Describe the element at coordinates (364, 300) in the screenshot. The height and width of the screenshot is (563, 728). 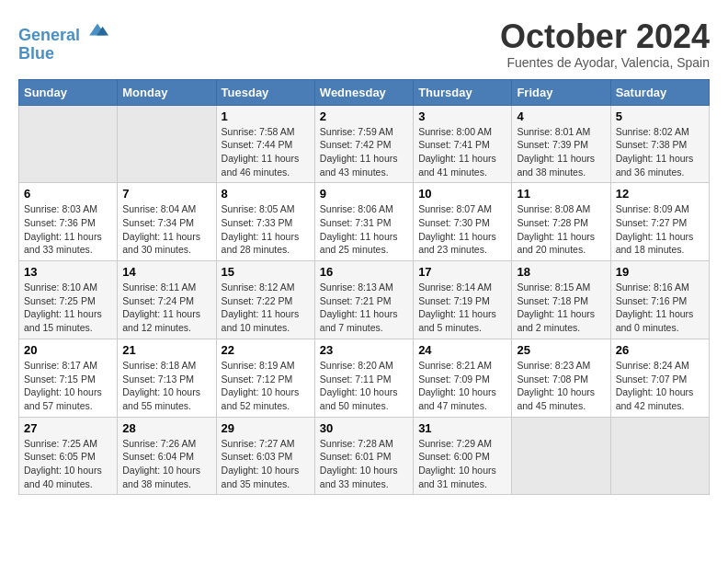
I see `week-row-3: 13Sunrise: 8:10 AMSunset: 7:25 PMDayligh…` at that location.